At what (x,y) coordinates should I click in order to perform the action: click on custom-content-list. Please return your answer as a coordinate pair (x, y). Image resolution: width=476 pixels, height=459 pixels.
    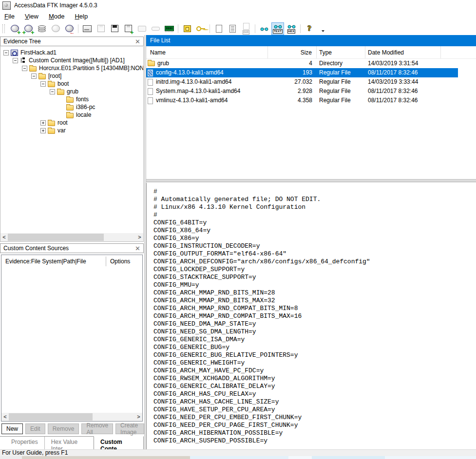
    Looking at the image, I should click on (72, 340).